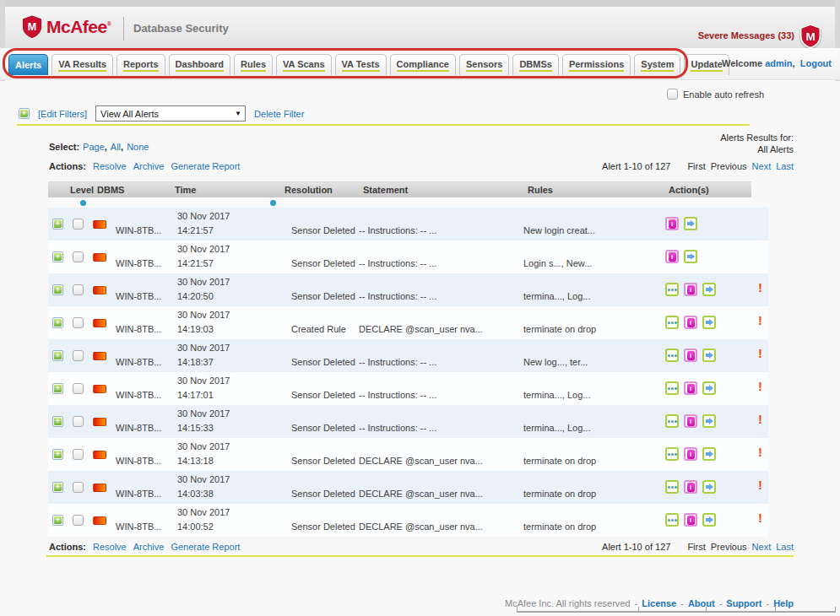  I want to click on column-header-resolution: Resolution, so click(309, 190).